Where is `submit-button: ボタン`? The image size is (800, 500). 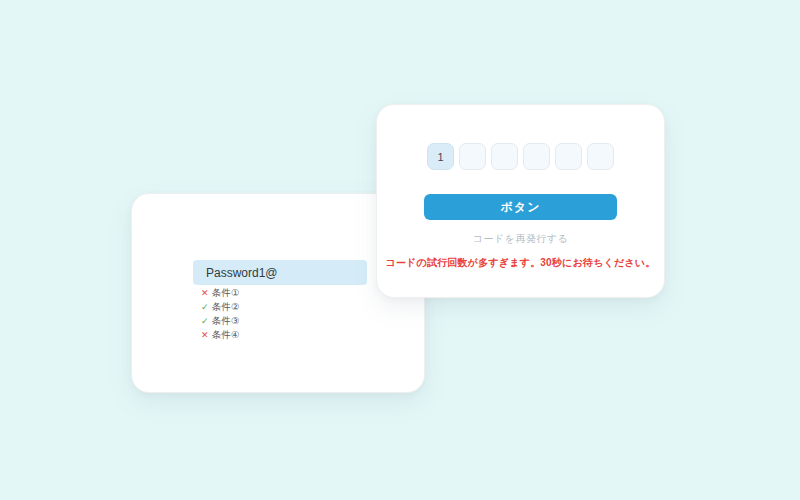
submit-button: ボタン is located at coordinates (520, 207).